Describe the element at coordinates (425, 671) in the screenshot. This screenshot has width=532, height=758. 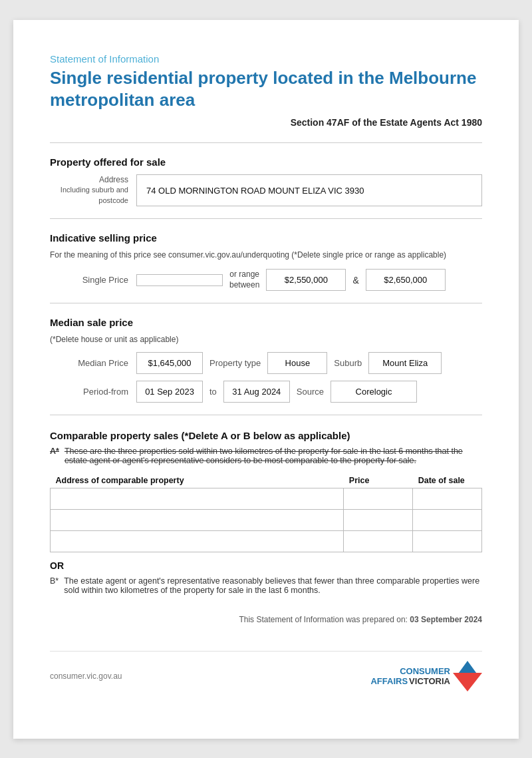
I see `logo-line1: CONSUMER` at that location.